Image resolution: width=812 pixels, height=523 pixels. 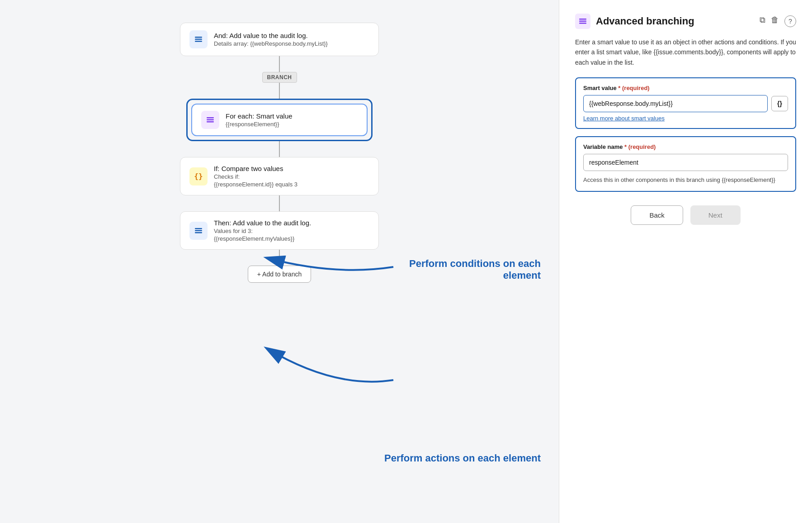 I want to click on panel-title-icon, so click(x=583, y=21).